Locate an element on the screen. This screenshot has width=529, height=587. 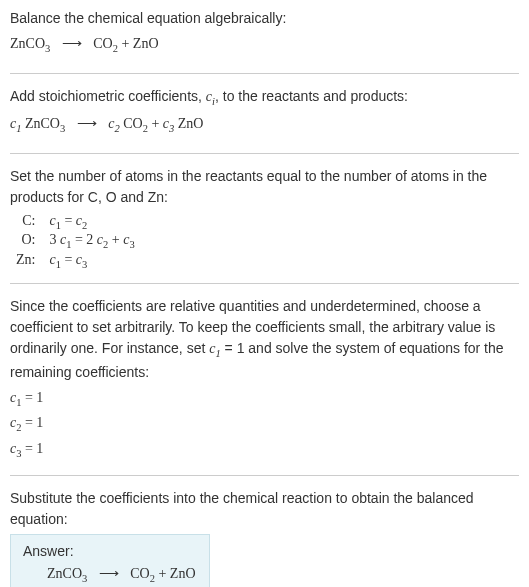
coeff-line: c3 = 1 is located at coordinates (264, 450).